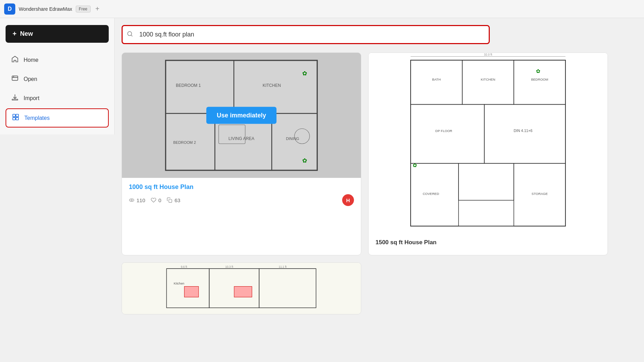  Describe the element at coordinates (283, 268) in the screenshot. I see `svg-text: 11.1 ft` at that location.